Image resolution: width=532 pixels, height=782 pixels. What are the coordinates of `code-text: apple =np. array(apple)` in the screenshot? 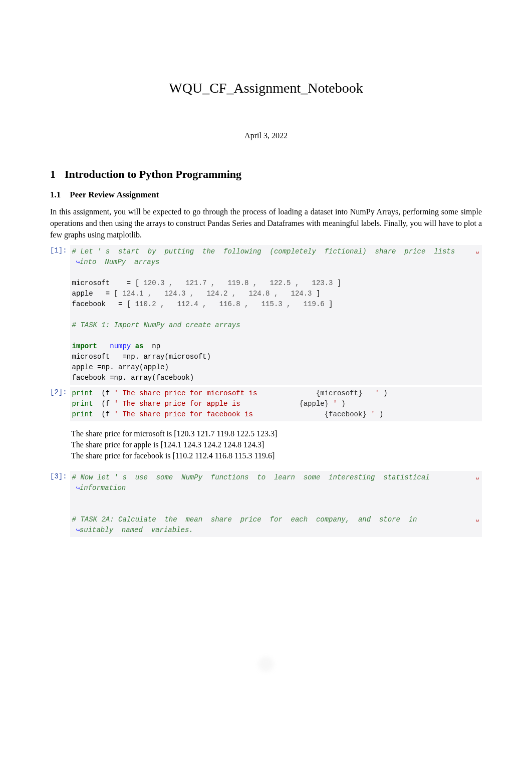 It's located at (120, 367).